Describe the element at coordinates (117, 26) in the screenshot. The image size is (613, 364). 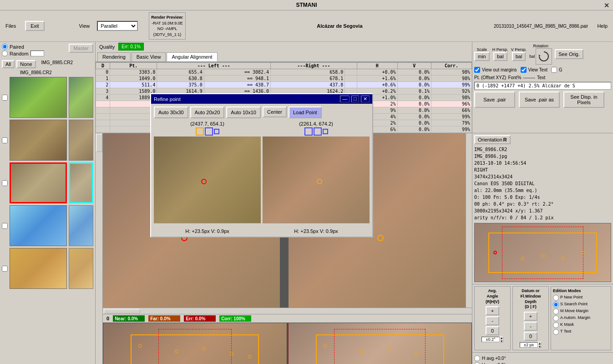
I see `view-dropdown: Parallel Anaglyph Side by Side` at that location.